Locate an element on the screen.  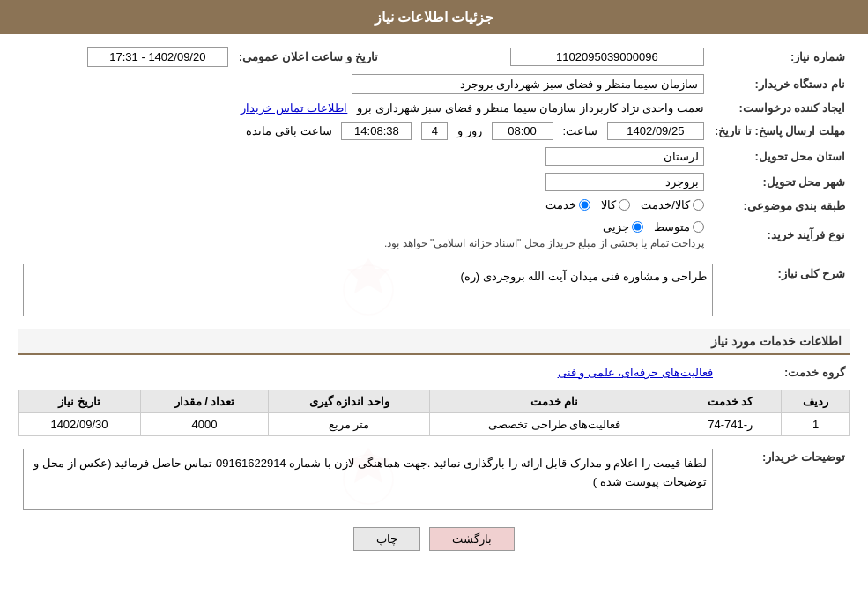
city-box: بروجرد is located at coordinates (625, 182).